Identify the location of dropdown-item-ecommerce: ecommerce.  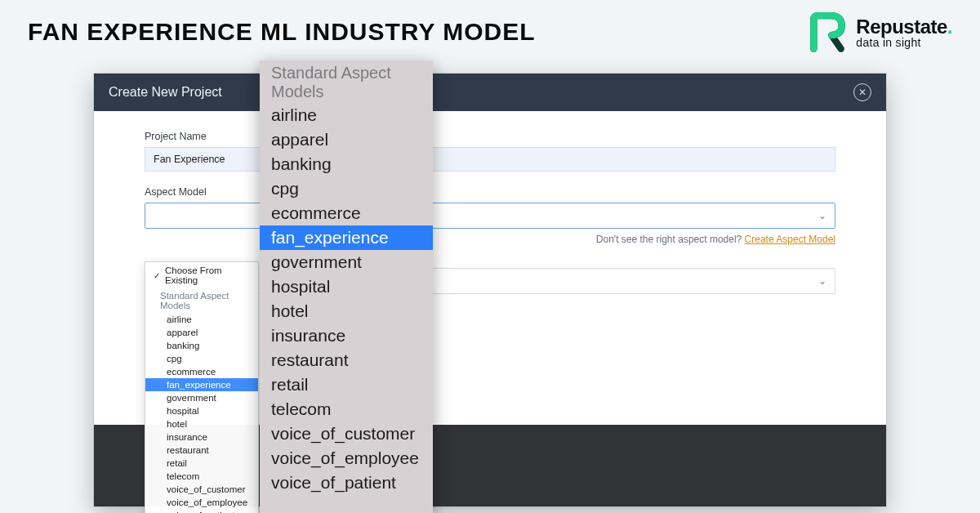
(202, 372).